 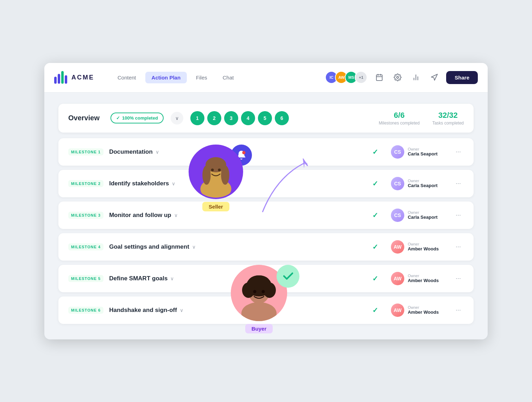 What do you see at coordinates (423, 217) in the screenshot?
I see `owner-name-3: Carla Seaport` at bounding box center [423, 217].